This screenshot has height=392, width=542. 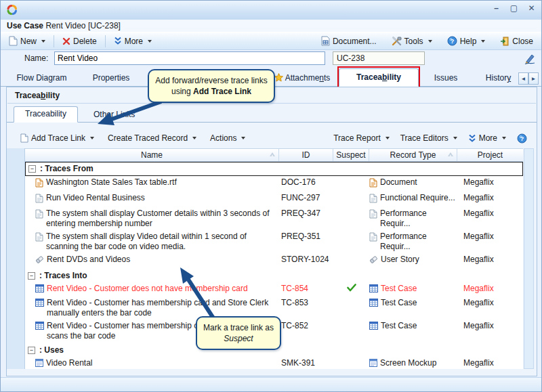 I want to click on cell-name: Washington State Sales Tax table.rtf, so click(x=152, y=183).